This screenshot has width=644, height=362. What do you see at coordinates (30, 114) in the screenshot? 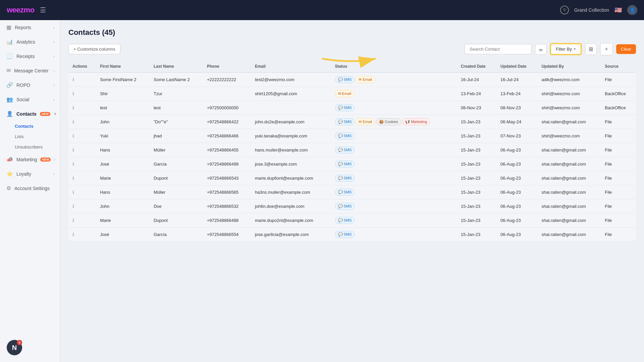
I see `sidebar-item-contacts: 👤 Contacts NEW ∨` at bounding box center [30, 114].